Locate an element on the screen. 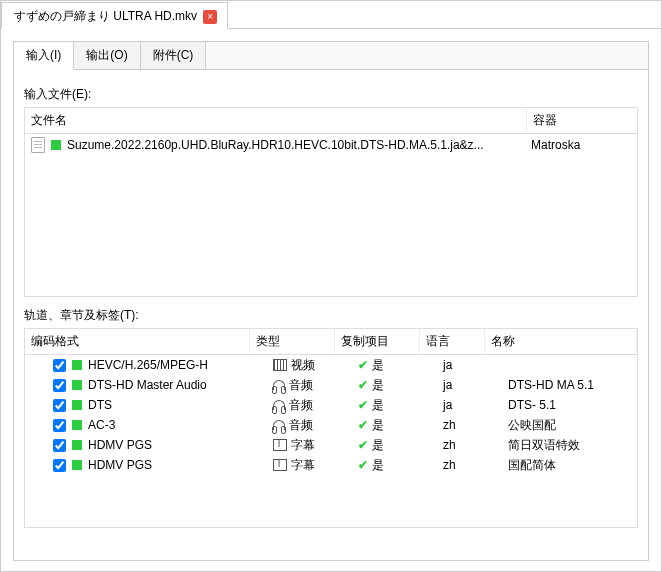  tracks-header-copy: 复制项目 is located at coordinates (378, 342).